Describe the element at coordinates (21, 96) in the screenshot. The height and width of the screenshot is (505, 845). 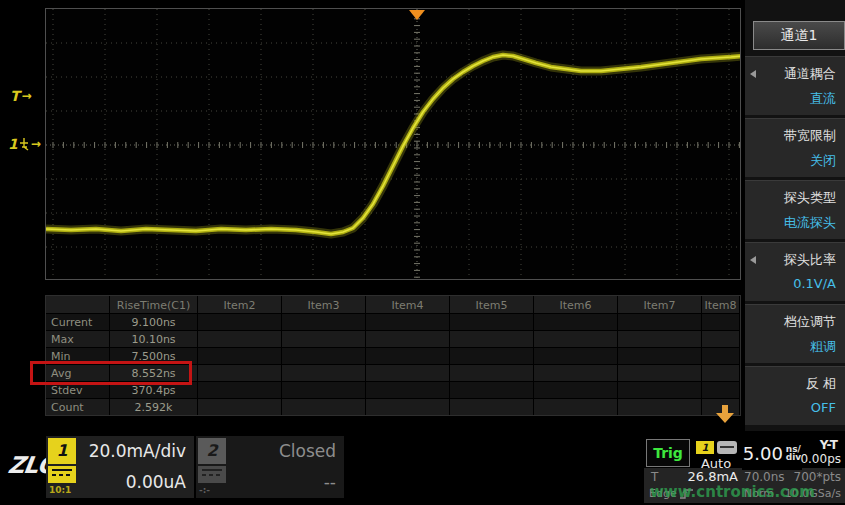
I see `trigger-level-marker: T→` at that location.